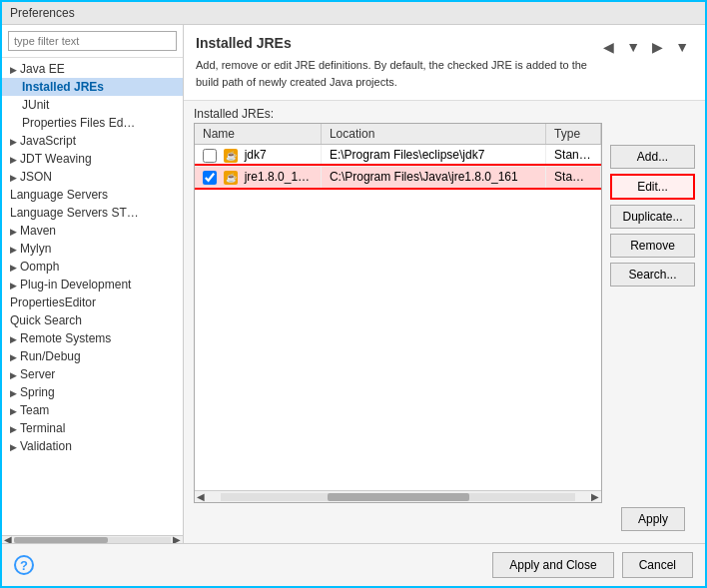  What do you see at coordinates (53, 302) in the screenshot?
I see `sidebar-item-label: PropertiesEditor` at bounding box center [53, 302].